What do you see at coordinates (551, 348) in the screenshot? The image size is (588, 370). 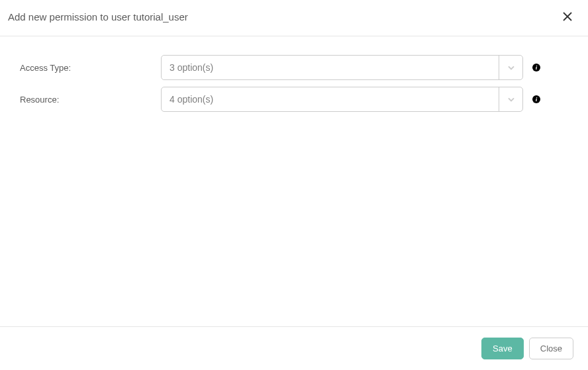 I see `close-button: Close` at bounding box center [551, 348].